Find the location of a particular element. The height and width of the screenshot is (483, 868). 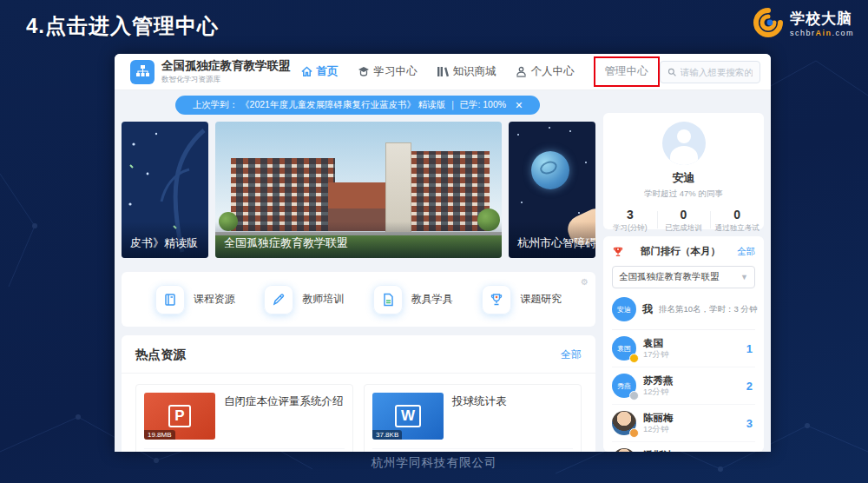

banner-slide-bluebook: 皮书》精读版 is located at coordinates (165, 189).